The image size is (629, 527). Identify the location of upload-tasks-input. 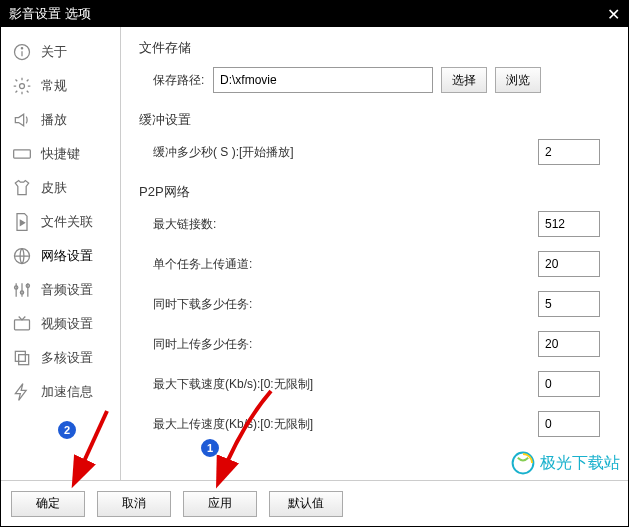
(569, 344).